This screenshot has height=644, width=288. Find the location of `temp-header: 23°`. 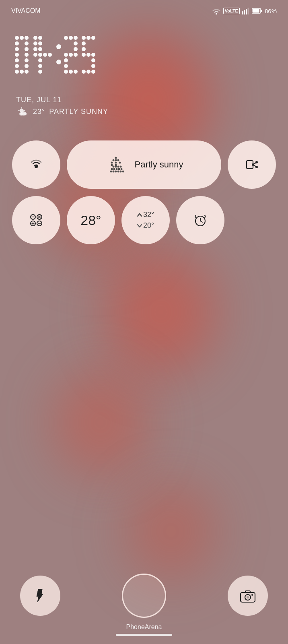

temp-header: 23° is located at coordinates (39, 112).